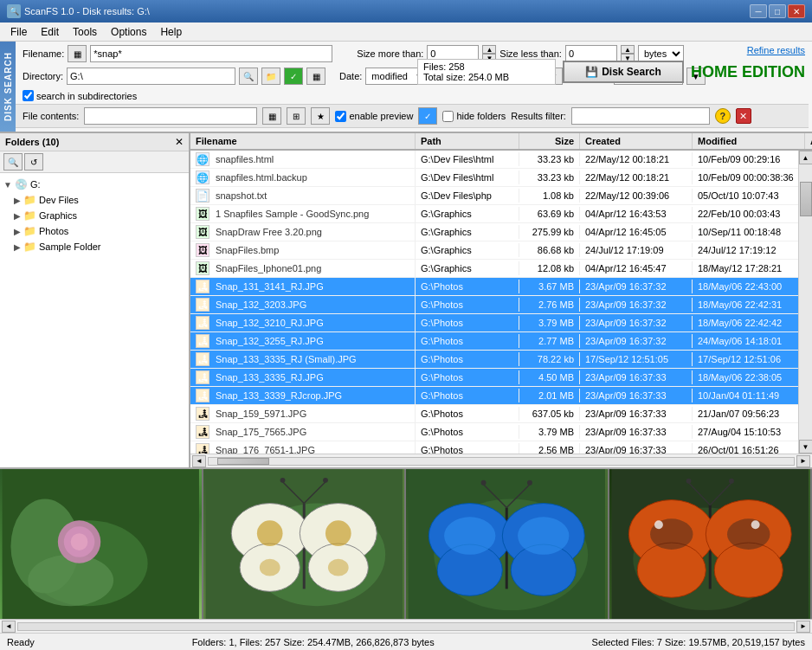  I want to click on tree-item-samplefolder: ▶ 📁 Sample Folder, so click(94, 247).